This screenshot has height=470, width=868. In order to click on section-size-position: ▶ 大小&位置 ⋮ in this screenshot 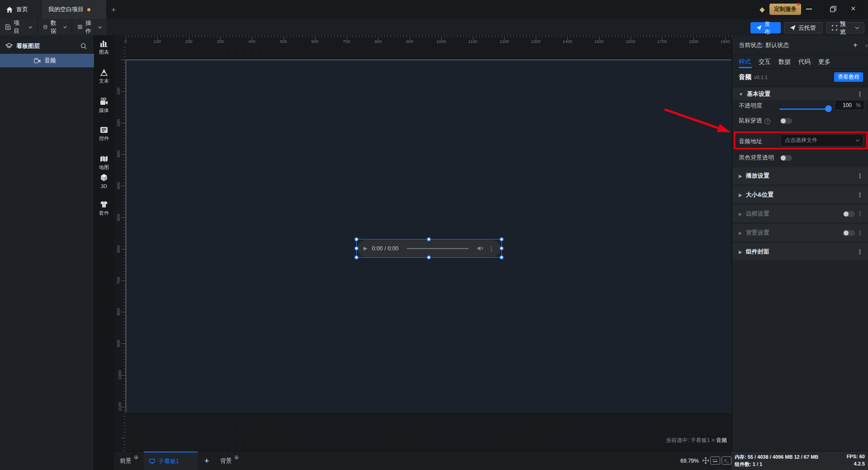, I will do `click(800, 195)`.